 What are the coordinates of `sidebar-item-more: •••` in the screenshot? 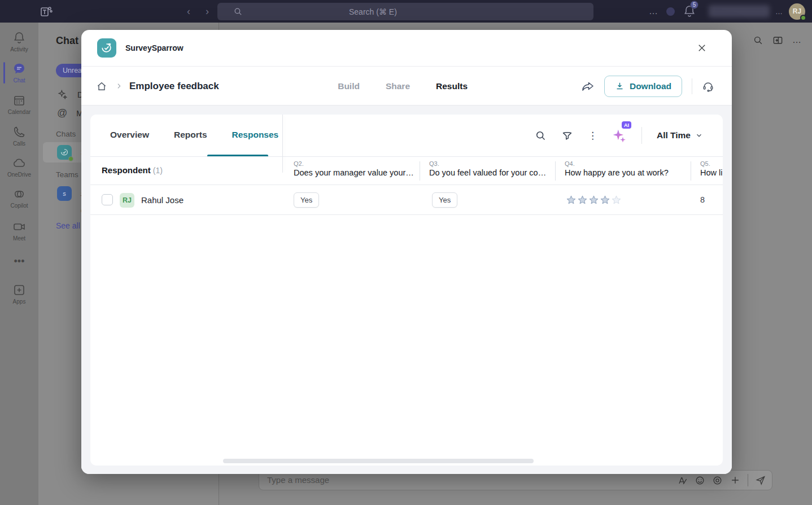 It's located at (19, 264).